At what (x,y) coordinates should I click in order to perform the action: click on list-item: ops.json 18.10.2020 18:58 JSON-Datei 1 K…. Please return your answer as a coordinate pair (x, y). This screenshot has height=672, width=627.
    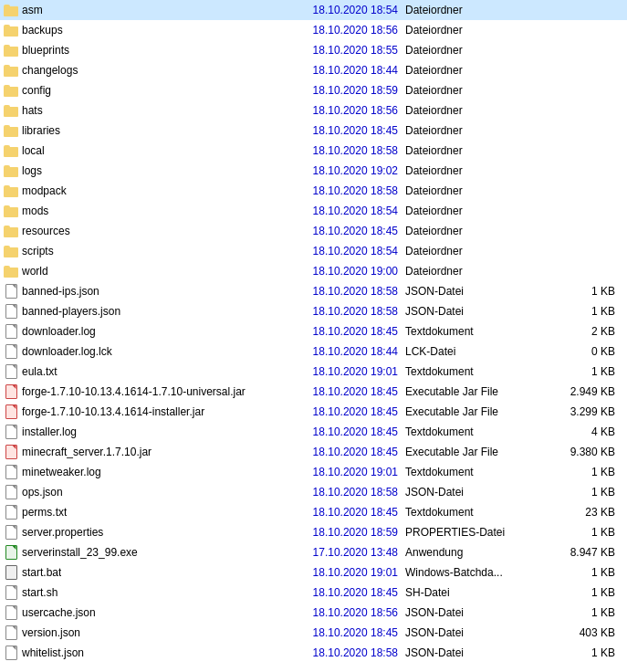
    Looking at the image, I should click on (314, 492).